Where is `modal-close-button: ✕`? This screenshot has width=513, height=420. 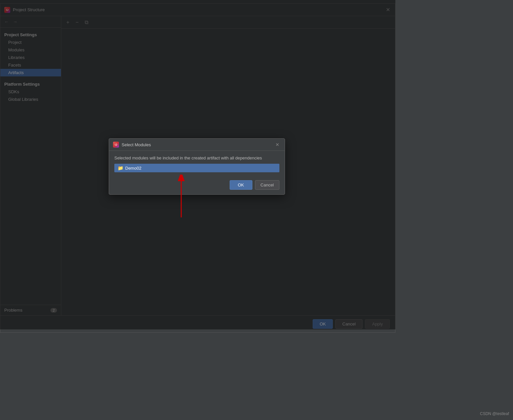 modal-close-button: ✕ is located at coordinates (277, 145).